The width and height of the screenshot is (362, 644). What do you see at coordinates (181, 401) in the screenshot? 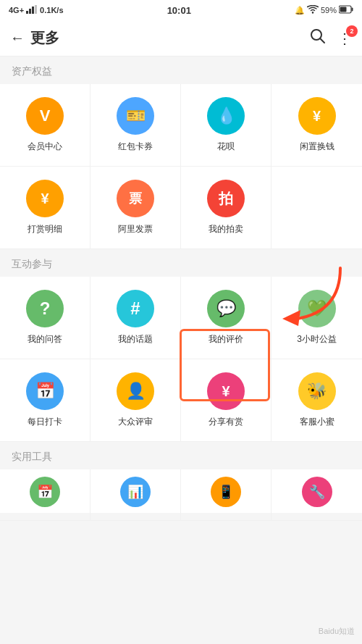
I see `grid-interact-row2: 📅 每日打卡 👤 大众评审 ¥ 分享有赏 🐝 客服小蜜` at bounding box center [181, 401].